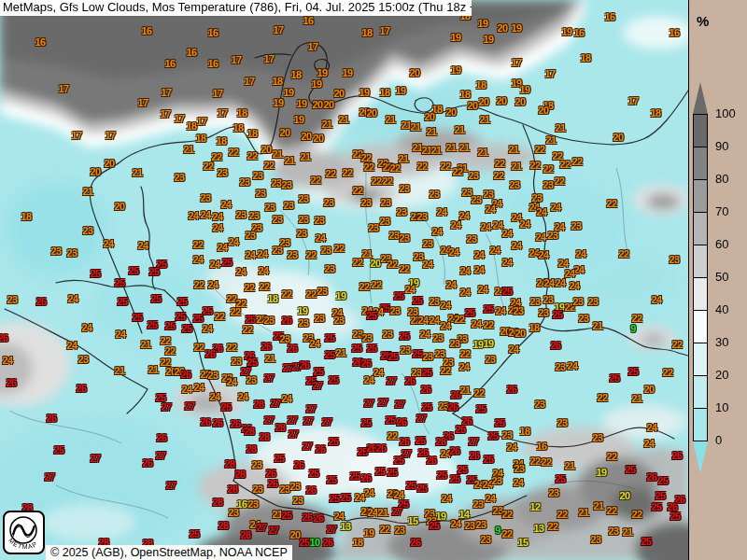 This screenshot has width=747, height=560. I want to click on legend-panel: % 1009080706050403020100, so click(717, 280).